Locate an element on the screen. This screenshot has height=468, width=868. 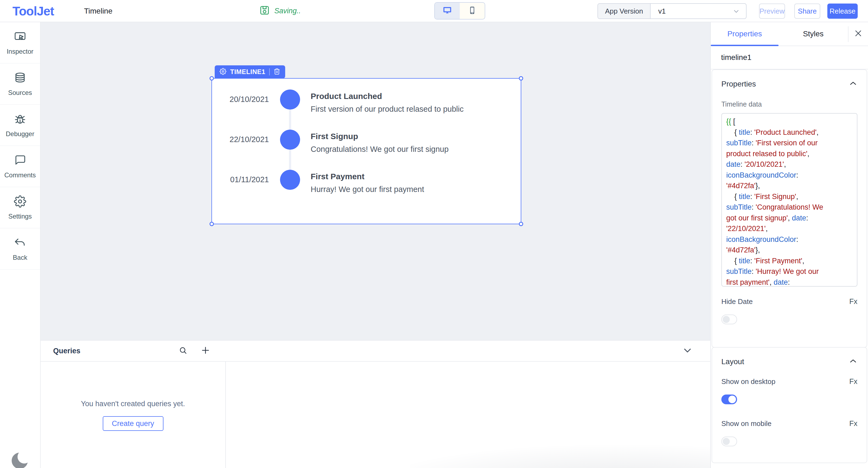
gear-icon is located at coordinates (20, 202).